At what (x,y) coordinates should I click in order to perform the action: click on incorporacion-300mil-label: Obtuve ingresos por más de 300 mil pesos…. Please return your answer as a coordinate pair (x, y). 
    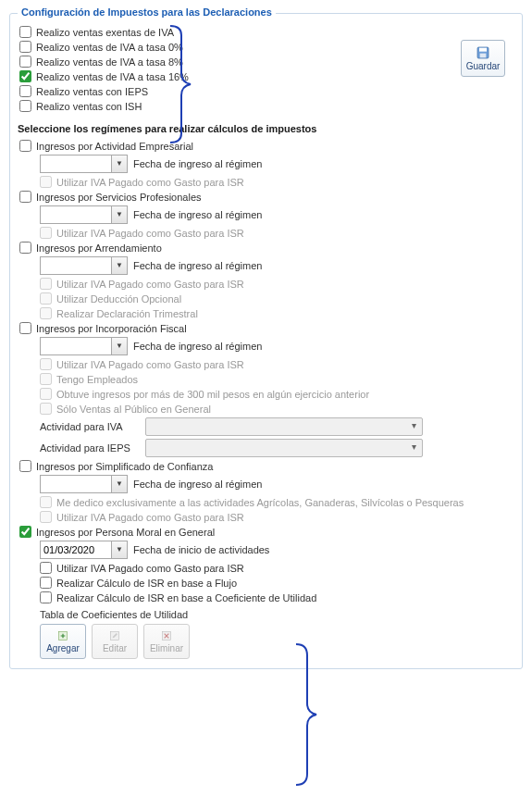
    Looking at the image, I should click on (213, 394).